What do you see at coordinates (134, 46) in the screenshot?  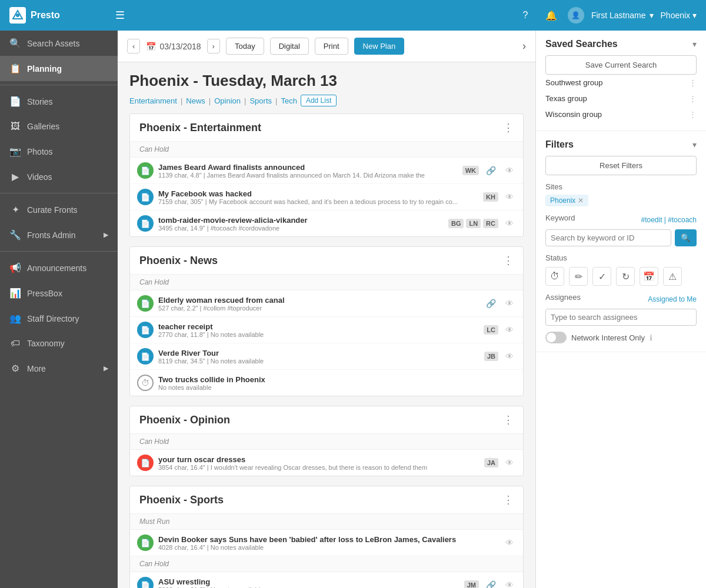 I see `prev-date-button: ‹` at bounding box center [134, 46].